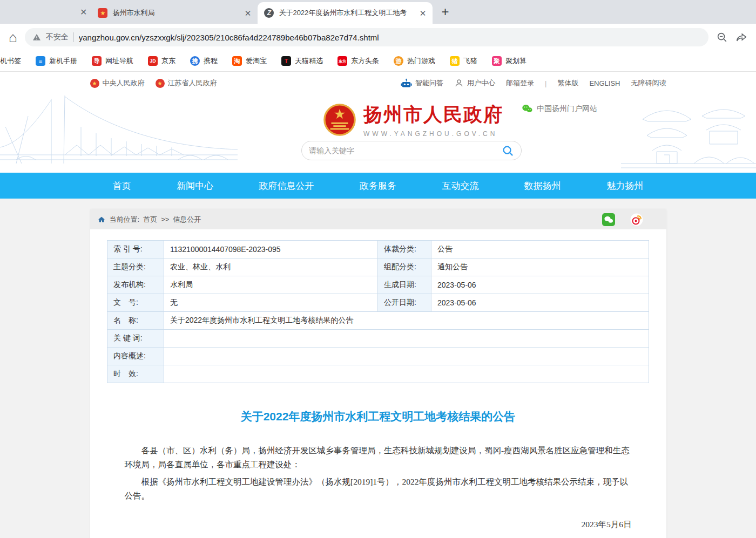 The image size is (756, 538). I want to click on wechat-icon, so click(527, 109).